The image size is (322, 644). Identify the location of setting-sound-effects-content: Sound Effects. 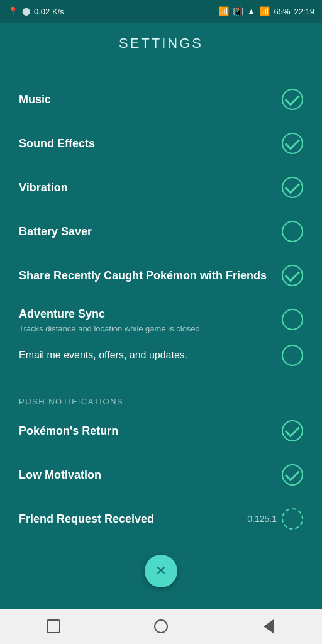
(150, 143).